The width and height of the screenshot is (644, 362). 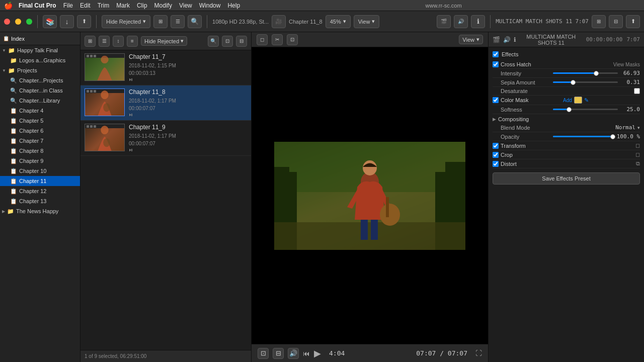 I want to click on viewer-current-time: 07:07, so click(x=426, y=353).